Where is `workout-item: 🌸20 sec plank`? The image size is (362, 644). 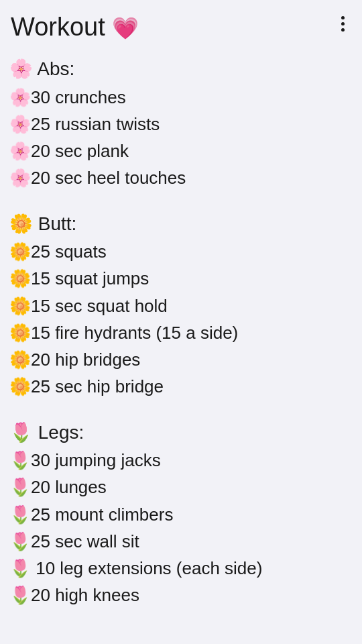 workout-item: 🌸20 sec plank is located at coordinates (180, 151).